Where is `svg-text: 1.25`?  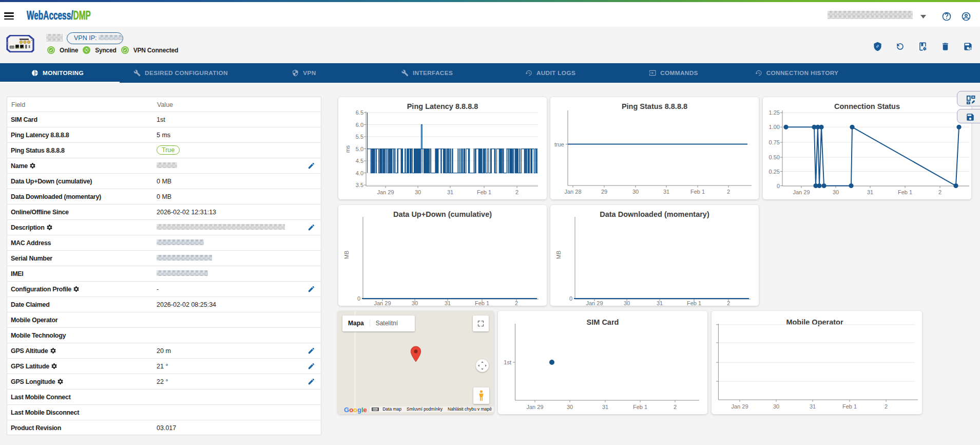 svg-text: 1.25 is located at coordinates (774, 113).